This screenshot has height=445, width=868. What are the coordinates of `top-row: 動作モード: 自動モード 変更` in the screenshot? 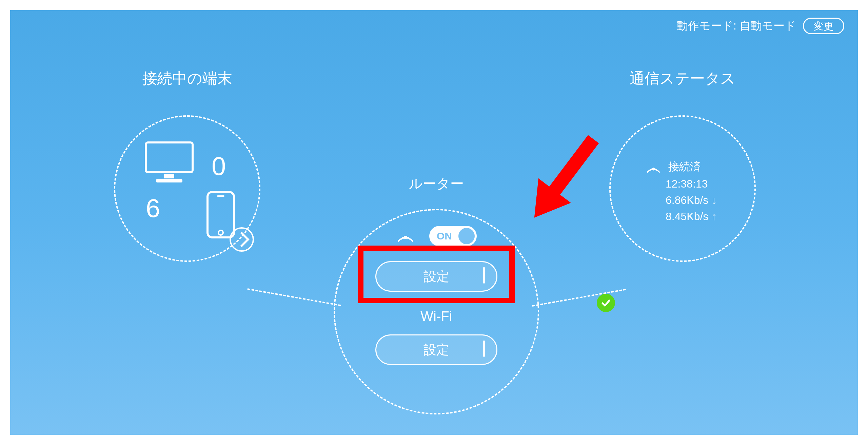 It's located at (761, 26).